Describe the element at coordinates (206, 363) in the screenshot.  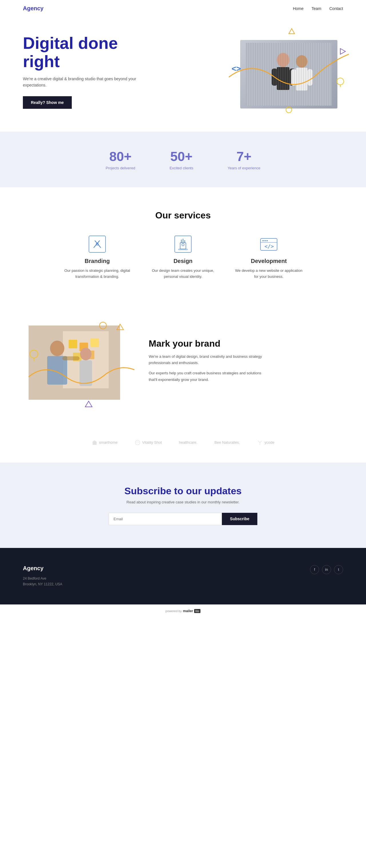
I see `brand-text: Mark your brand We're a team of digital …` at that location.